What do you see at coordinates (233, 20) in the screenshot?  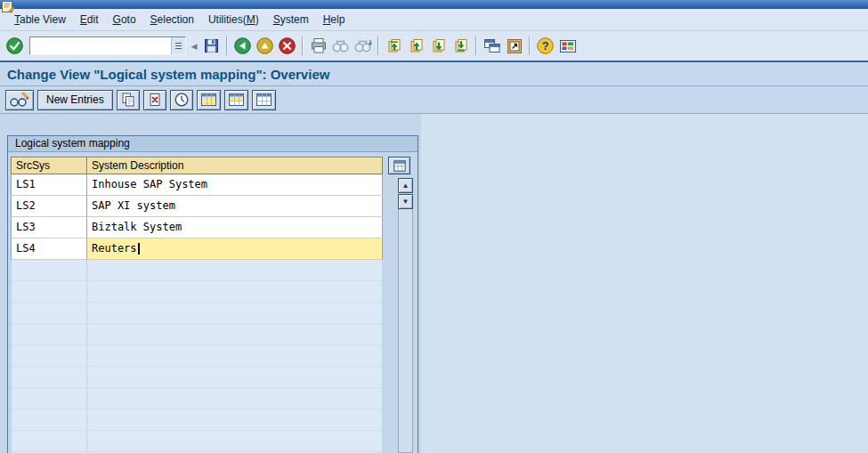 I see `menu-item-utilities-m: Utilities(M)` at bounding box center [233, 20].